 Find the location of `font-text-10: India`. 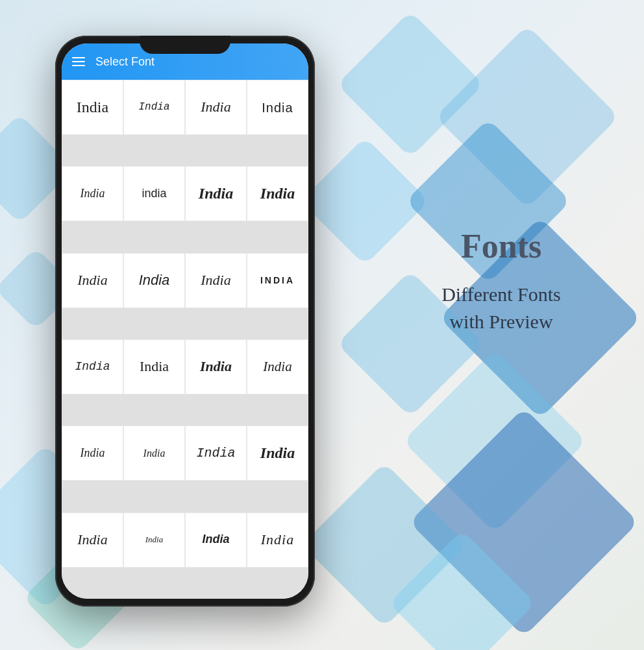

font-text-10: India is located at coordinates (155, 280).